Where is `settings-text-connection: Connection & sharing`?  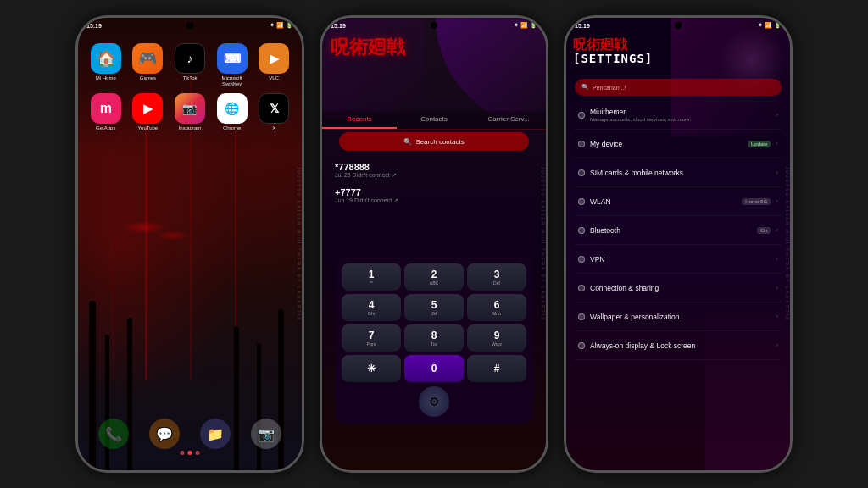
settings-text-connection: Connection & sharing is located at coordinates (680, 288).